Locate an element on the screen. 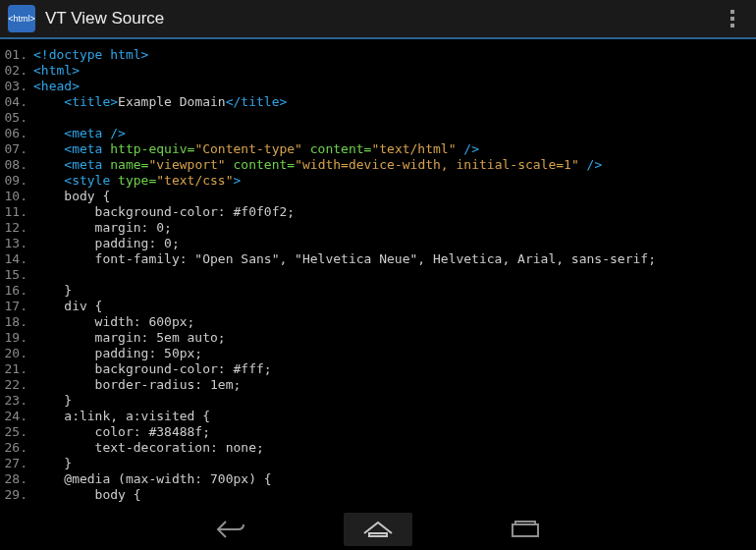 The image size is (756, 550). code-line: 14. font-family: "Open Sans", "Helvetica… is located at coordinates (378, 259).